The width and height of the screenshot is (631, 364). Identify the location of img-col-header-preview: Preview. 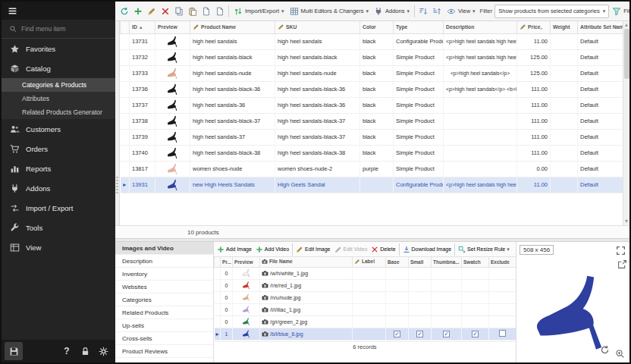
(246, 262).